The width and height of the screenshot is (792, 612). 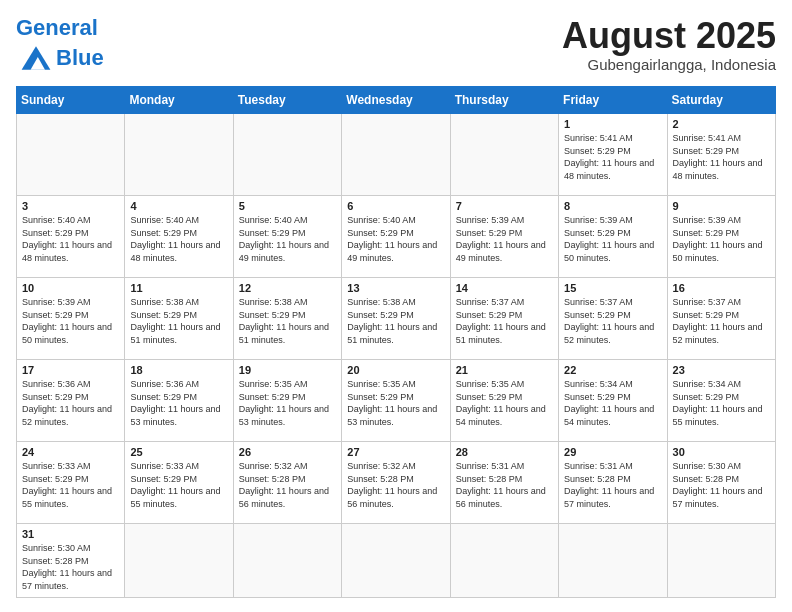 I want to click on day-number: 24, so click(x=70, y=452).